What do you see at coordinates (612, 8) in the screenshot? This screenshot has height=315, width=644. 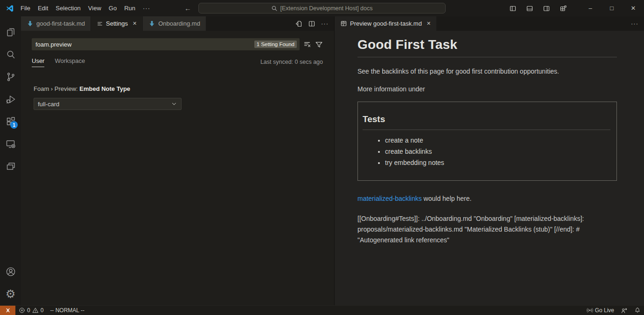 I see `maximize-button: □` at bounding box center [612, 8].